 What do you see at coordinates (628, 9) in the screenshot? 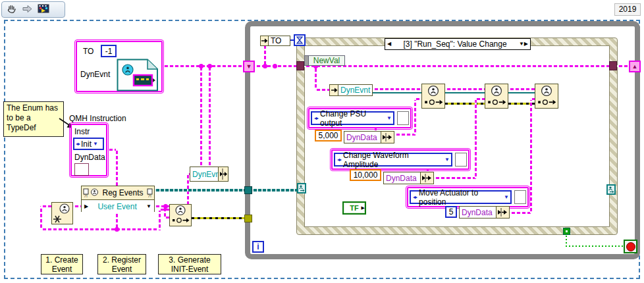
I see `year-label: 2019` at bounding box center [628, 9].